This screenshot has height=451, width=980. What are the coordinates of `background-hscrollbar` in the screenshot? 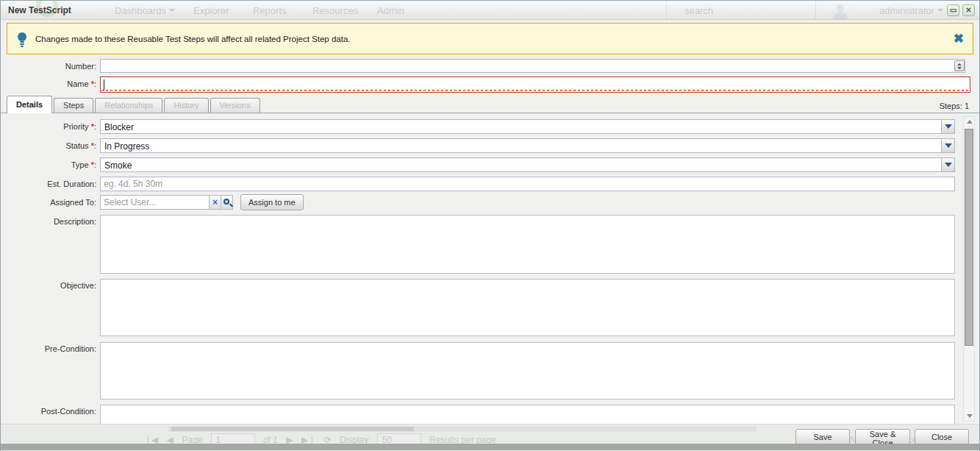 It's located at (462, 429).